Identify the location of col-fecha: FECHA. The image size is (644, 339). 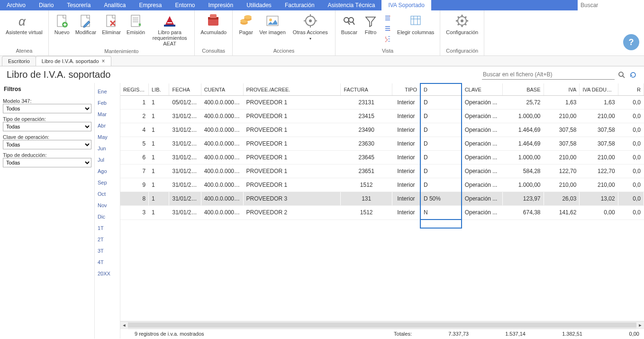
(185, 90).